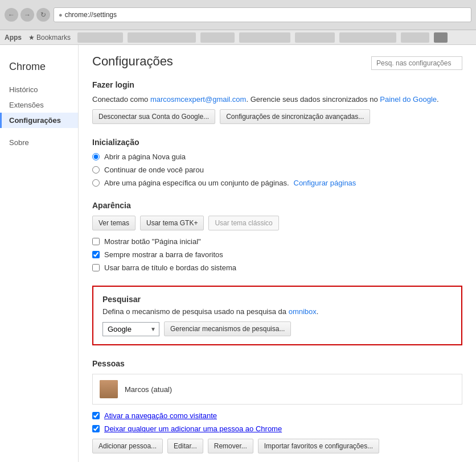  What do you see at coordinates (277, 102) in the screenshot?
I see `login-section: Fazer login Conectado como marcosmcexper…` at bounding box center [277, 102].